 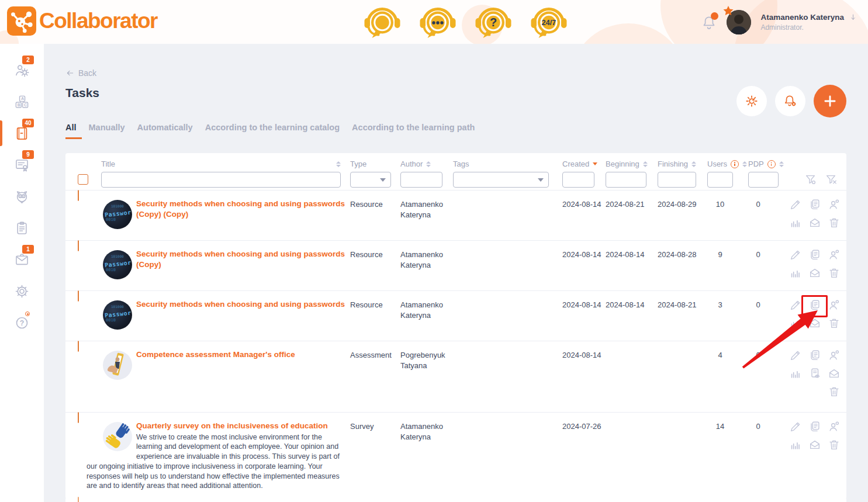 I want to click on title-filter-input, so click(x=221, y=180).